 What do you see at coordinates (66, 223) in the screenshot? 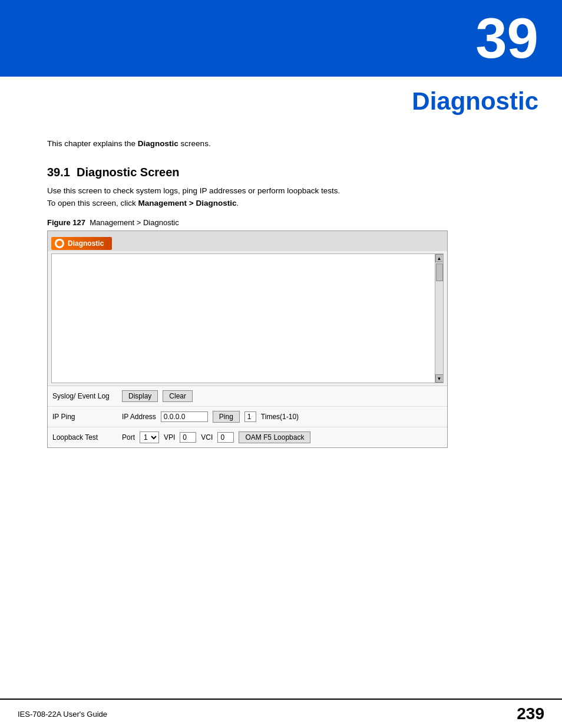
I see `figure-label: Figure 127` at bounding box center [66, 223].